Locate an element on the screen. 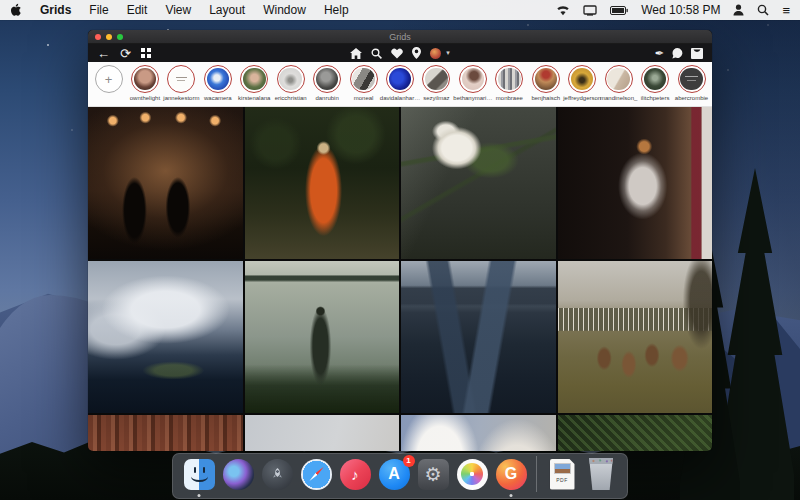  story-sezyilmaz: sezyilmaz is located at coordinates (436, 84).